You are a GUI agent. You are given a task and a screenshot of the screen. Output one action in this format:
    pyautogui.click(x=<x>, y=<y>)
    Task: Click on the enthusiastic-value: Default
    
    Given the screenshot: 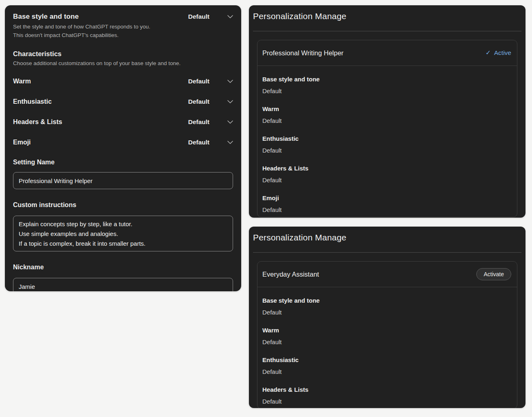 What is the action you would take?
    pyautogui.click(x=198, y=102)
    